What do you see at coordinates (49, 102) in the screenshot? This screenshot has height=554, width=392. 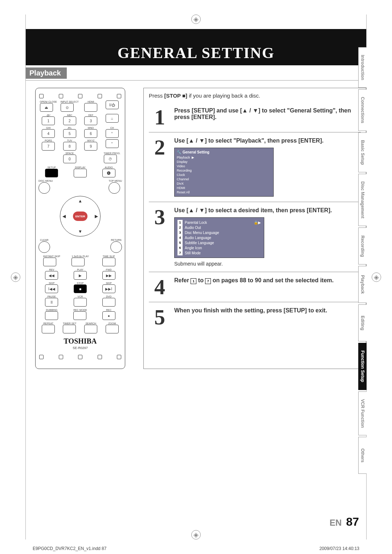 I see `btn-open-close-label: OPEN/ CLOSE` at bounding box center [49, 102].